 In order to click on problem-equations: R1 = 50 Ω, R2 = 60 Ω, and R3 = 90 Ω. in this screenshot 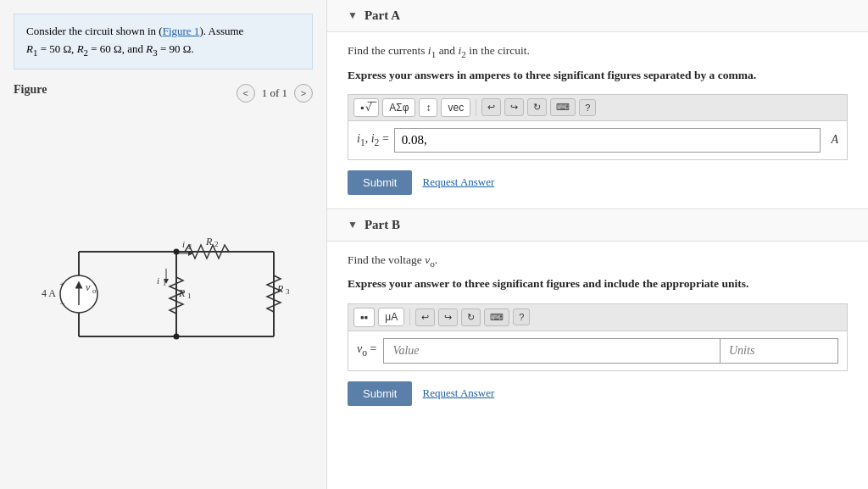, I will do `click(110, 49)`.